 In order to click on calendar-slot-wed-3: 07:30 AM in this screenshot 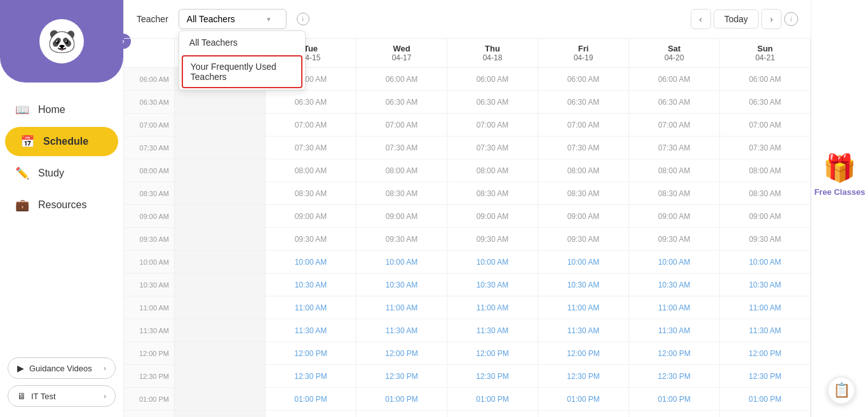, I will do `click(402, 148)`.